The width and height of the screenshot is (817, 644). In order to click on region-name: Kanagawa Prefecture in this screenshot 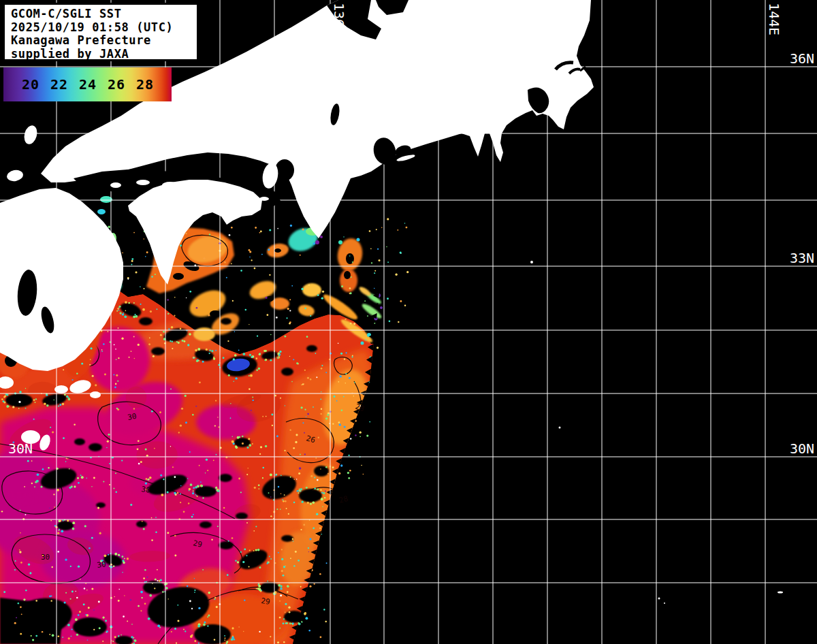, I will do `click(101, 41)`.